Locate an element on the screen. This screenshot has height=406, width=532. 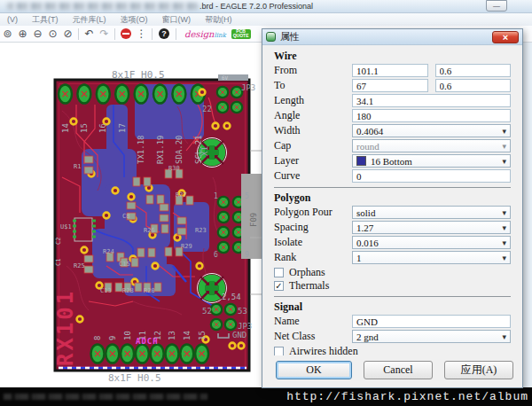
zoom-redraw-icon: ⊘ is located at coordinates (67, 34).